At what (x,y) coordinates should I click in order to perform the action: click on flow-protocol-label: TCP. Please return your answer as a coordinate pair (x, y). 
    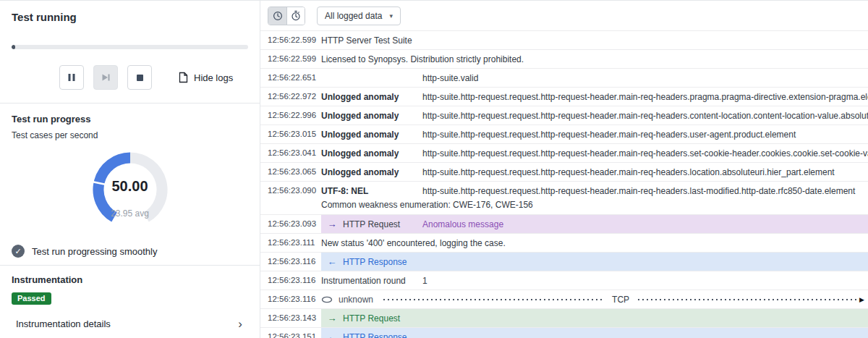
    Looking at the image, I should click on (621, 300).